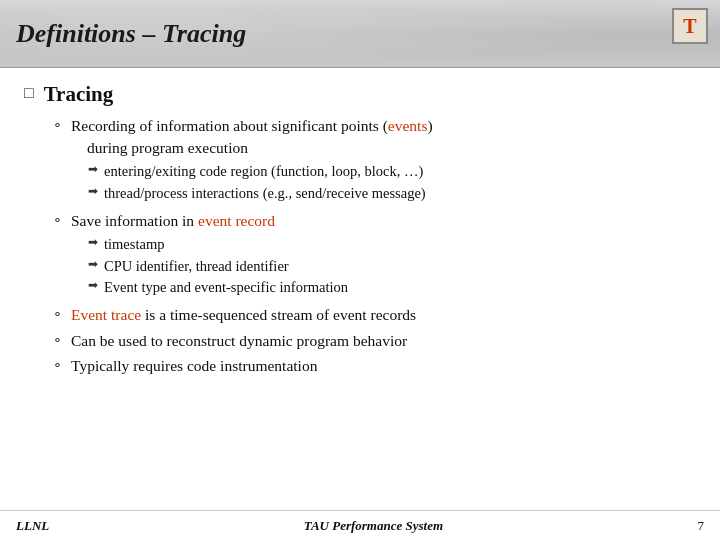 This screenshot has height=540, width=720. I want to click on level3-item-5: ➡ Event type and event-specific informat…, so click(392, 288).